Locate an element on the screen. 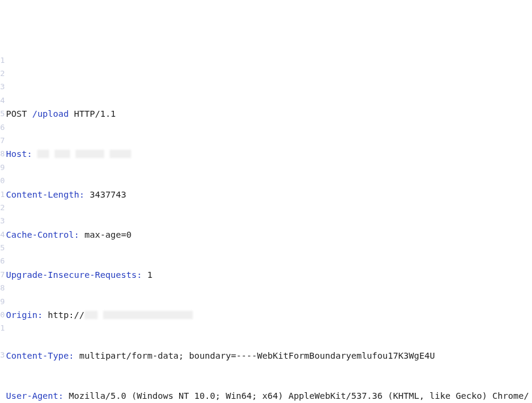  header-host: Host: is located at coordinates (269, 154).